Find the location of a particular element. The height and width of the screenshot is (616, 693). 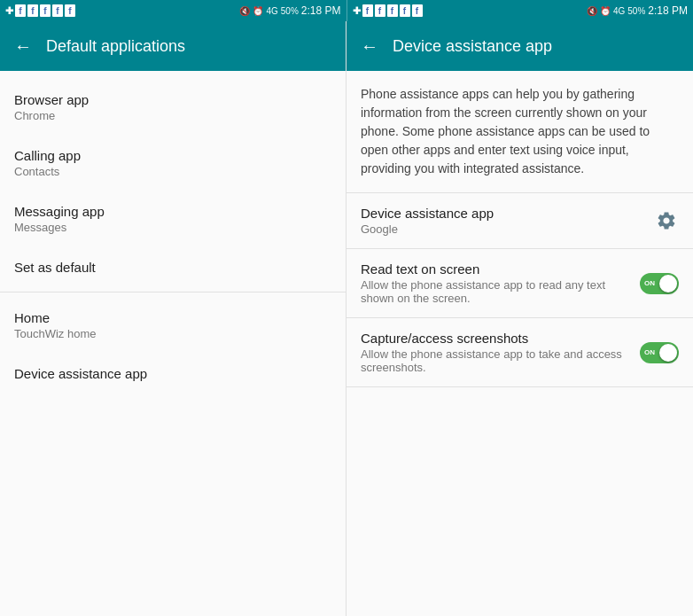

device-assistance-app-title: Device assistance app is located at coordinates (507, 213).